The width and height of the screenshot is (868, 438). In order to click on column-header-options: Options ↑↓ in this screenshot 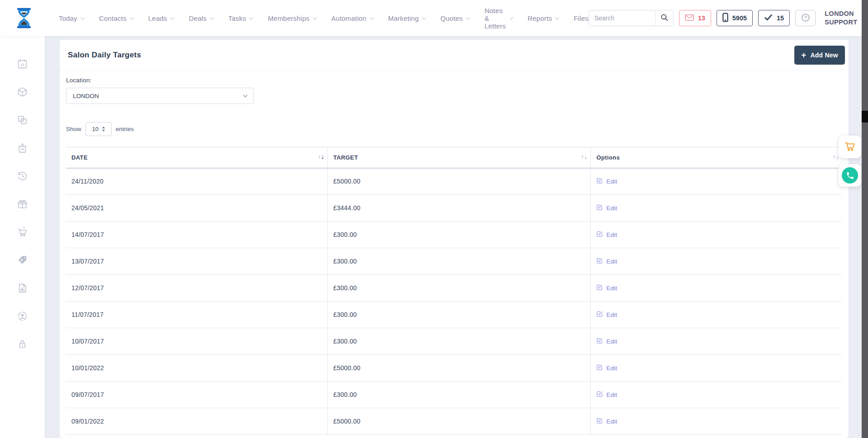, I will do `click(717, 158)`.